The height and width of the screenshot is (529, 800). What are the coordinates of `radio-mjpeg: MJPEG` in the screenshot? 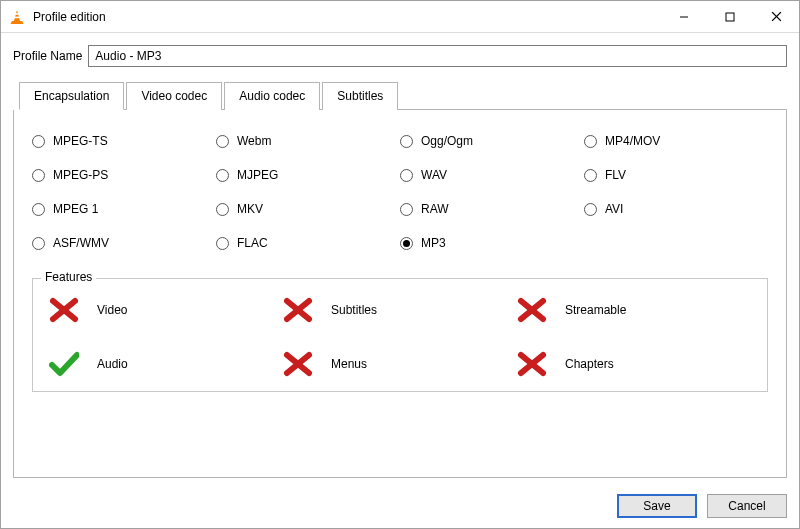 It's located at (308, 175).